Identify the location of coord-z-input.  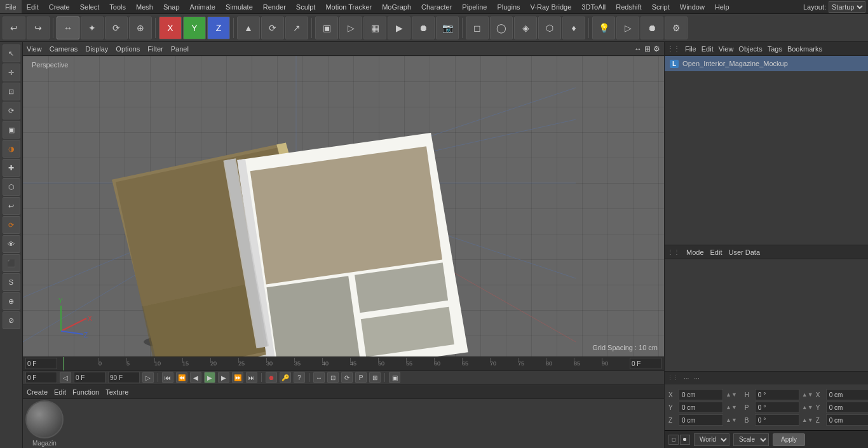
(701, 420).